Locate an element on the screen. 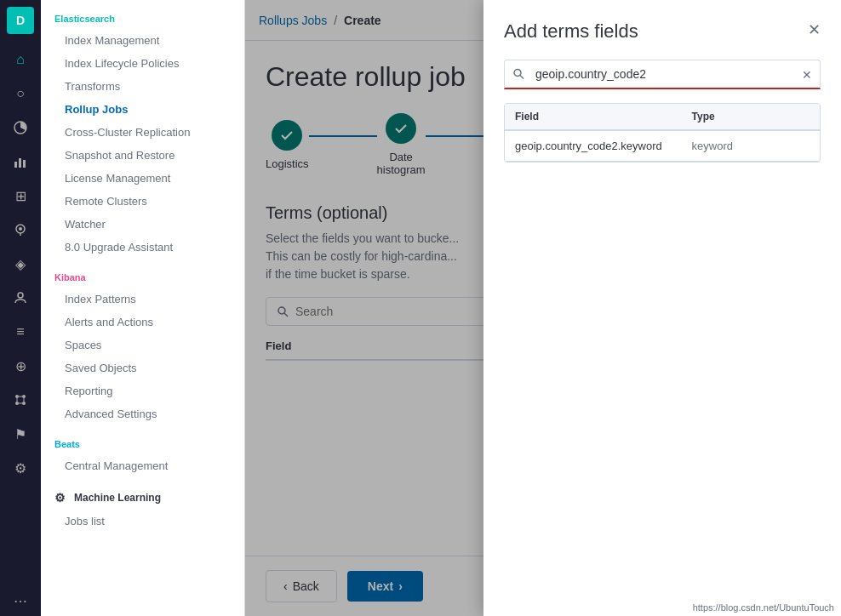 The width and height of the screenshot is (841, 616). user-avatar: D is located at coordinates (20, 20).